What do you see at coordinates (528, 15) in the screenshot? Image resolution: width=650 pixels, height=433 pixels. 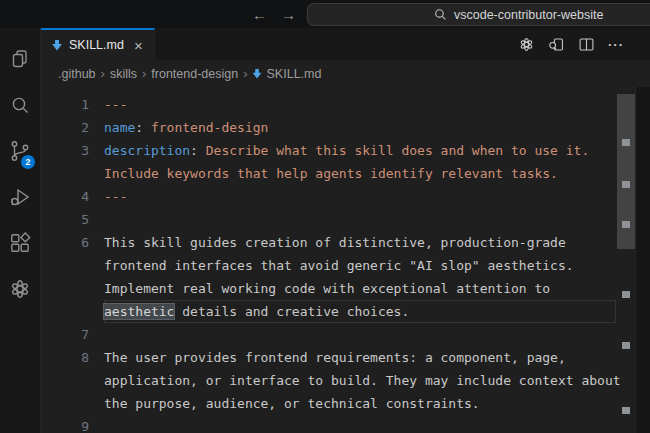 I see `command-center-text: vscode-contributor-website` at bounding box center [528, 15].